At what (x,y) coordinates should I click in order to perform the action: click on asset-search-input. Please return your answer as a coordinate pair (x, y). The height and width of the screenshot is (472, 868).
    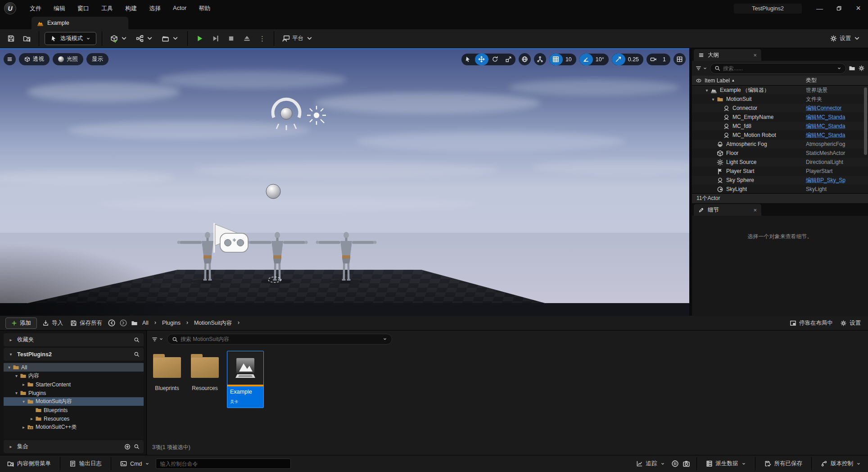
    Looking at the image, I should click on (280, 339).